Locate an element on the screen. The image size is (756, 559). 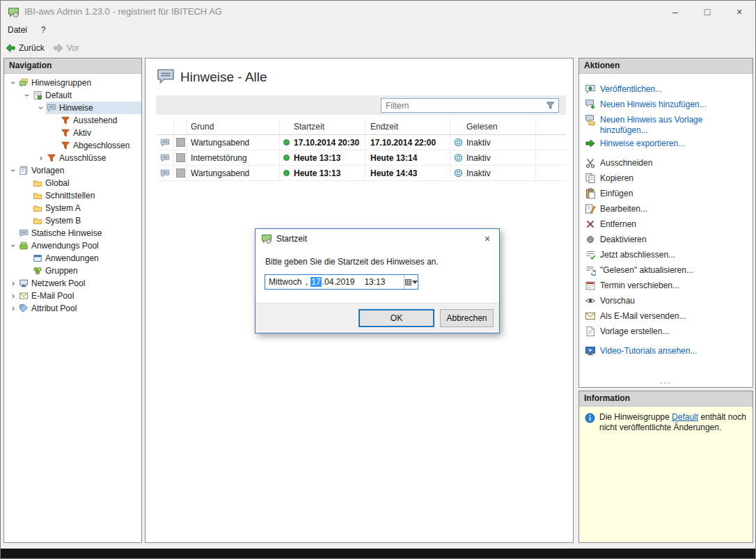
tree-item-hinweisgruppen: Hinweisgruppen is located at coordinates (72, 83).